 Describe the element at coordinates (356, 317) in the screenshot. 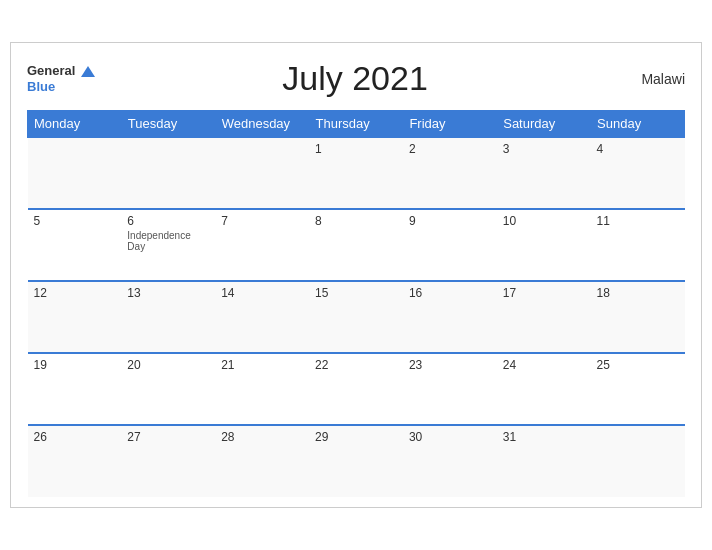

I see `calendar-week-row: 12131415161718` at that location.